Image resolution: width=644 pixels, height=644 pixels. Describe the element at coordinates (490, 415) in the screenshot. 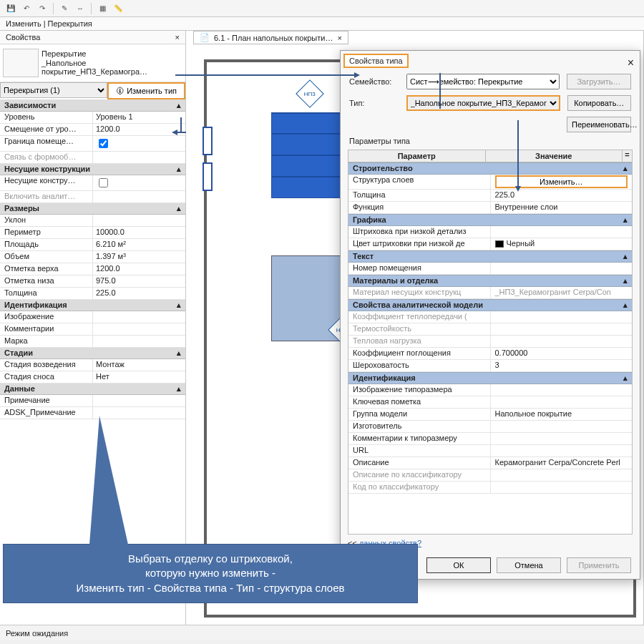

I see `type-param-row: Группа моделиНапольное покрытие` at that location.